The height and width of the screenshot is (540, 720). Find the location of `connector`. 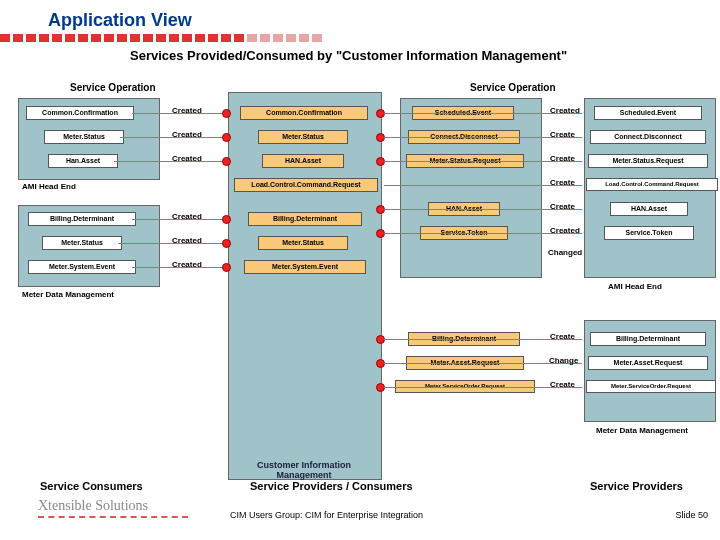

connector is located at coordinates (171, 162).